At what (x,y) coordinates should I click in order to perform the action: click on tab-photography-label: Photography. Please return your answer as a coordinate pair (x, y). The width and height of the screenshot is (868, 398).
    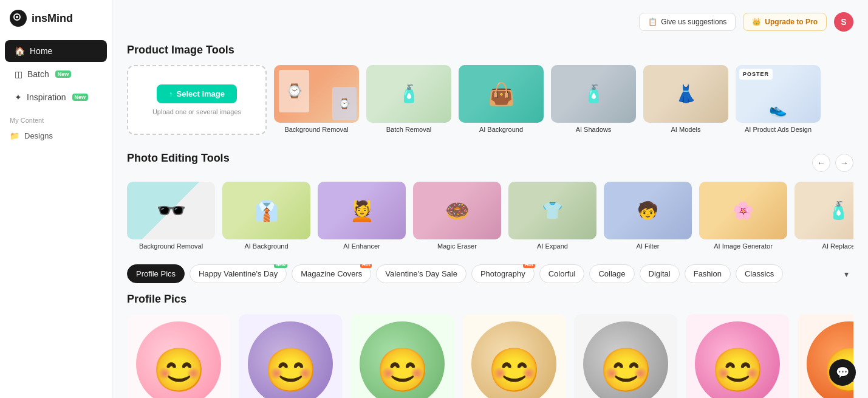
    Looking at the image, I should click on (503, 273).